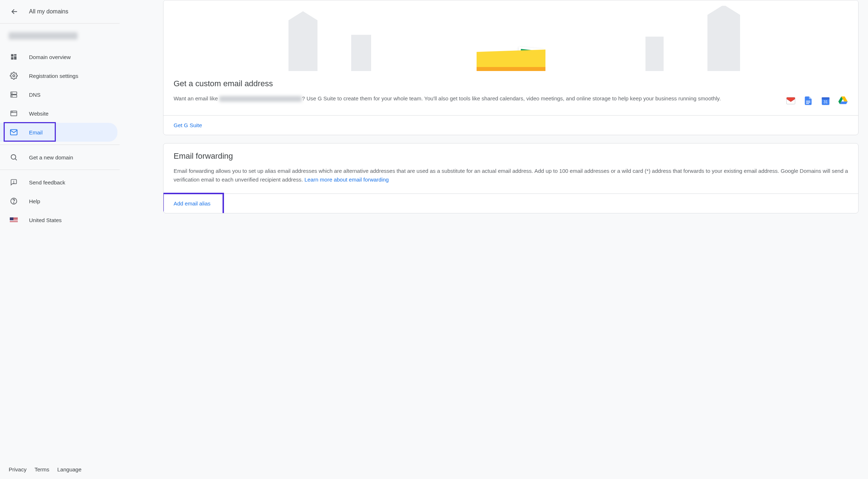 This screenshot has width=868, height=479. I want to click on nav-list: Domain overview Registration settings DN…, so click(60, 95).